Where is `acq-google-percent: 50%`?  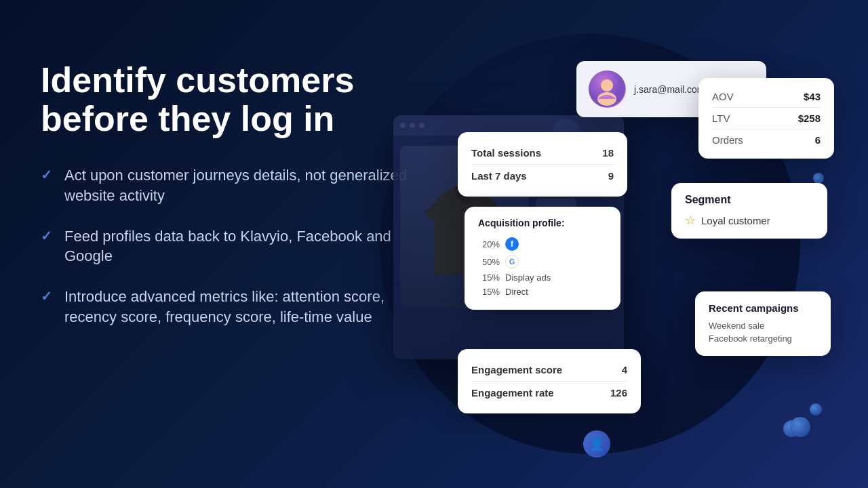 acq-google-percent: 50% is located at coordinates (489, 262).